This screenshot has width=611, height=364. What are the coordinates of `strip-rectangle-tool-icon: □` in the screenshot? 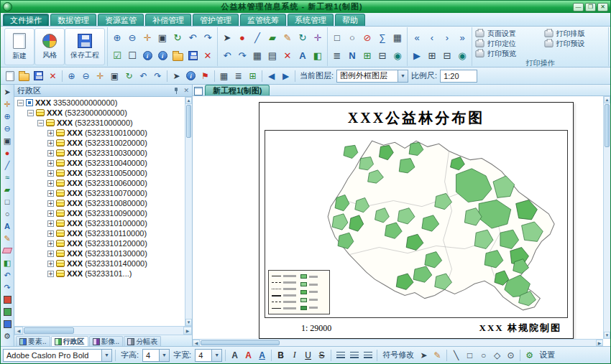 It's located at (7, 202).